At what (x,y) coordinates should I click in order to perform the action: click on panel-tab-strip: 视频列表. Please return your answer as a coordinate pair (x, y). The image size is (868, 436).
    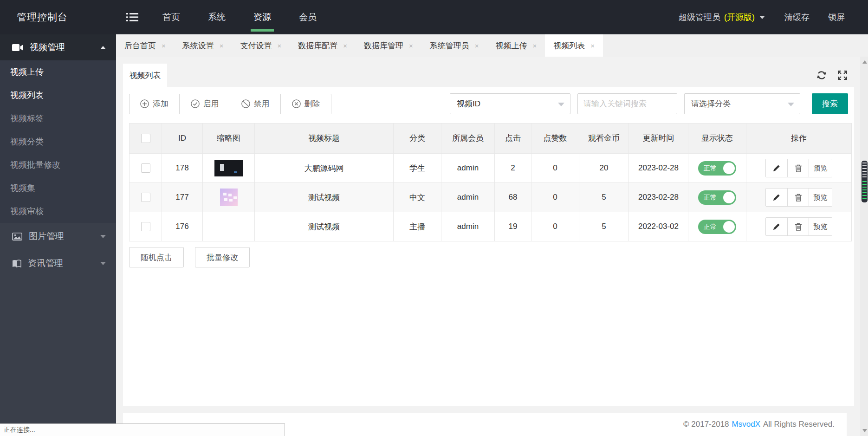
    Looking at the image, I should click on (488, 75).